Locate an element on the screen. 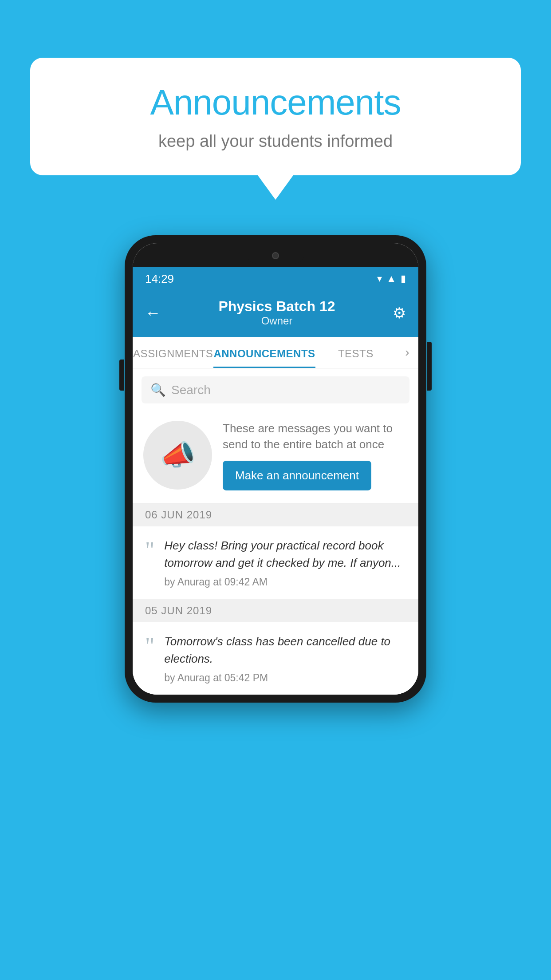  status-icons: ▾ ▲ ▮ is located at coordinates (391, 279).